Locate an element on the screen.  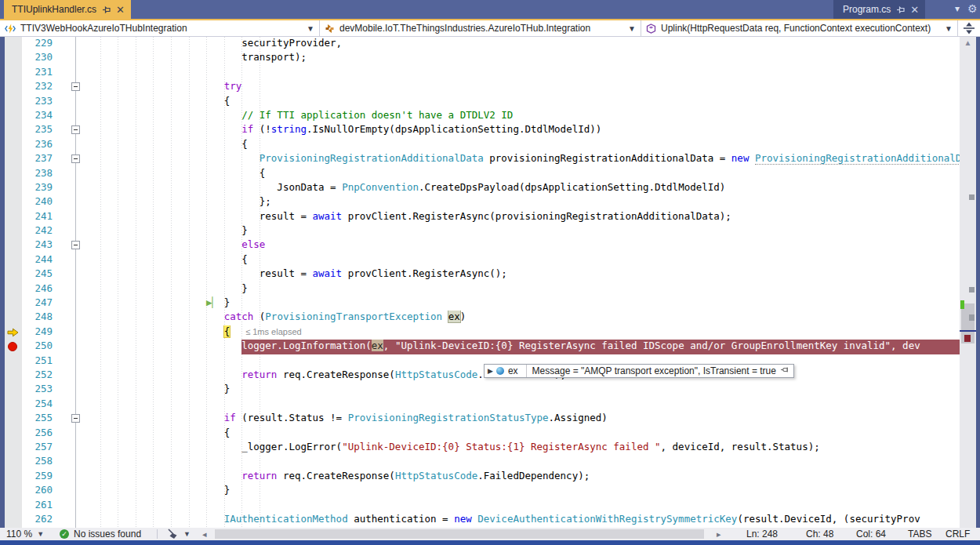
code-line: 234 // If TTI application doesn't have a… is located at coordinates (482, 116).